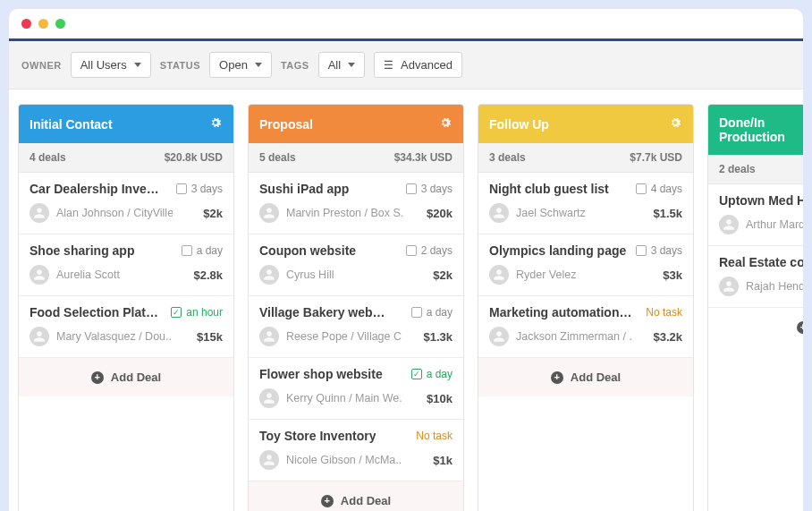 The image size is (812, 511). Describe the element at coordinates (356, 265) in the screenshot. I see `deal-card: Coupon website2 daysCyrus Hill$2k` at that location.